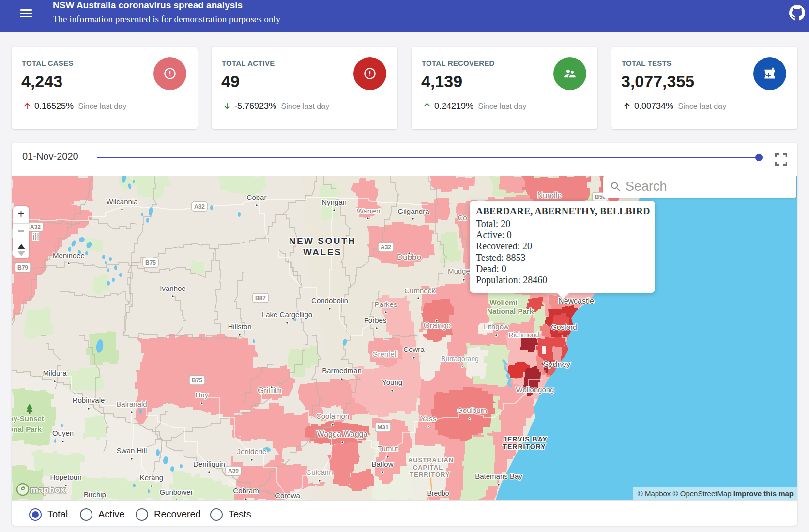  Describe the element at coordinates (504, 302) in the screenshot. I see `svg-text: Wollemi` at that location.